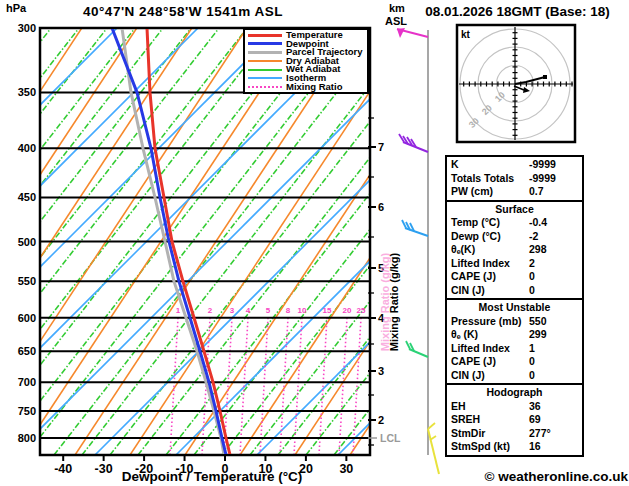 The image size is (629, 486). What do you see at coordinates (486, 321) in the screenshot?
I see `panel-row-label: Pressure (mb)` at bounding box center [486, 321].